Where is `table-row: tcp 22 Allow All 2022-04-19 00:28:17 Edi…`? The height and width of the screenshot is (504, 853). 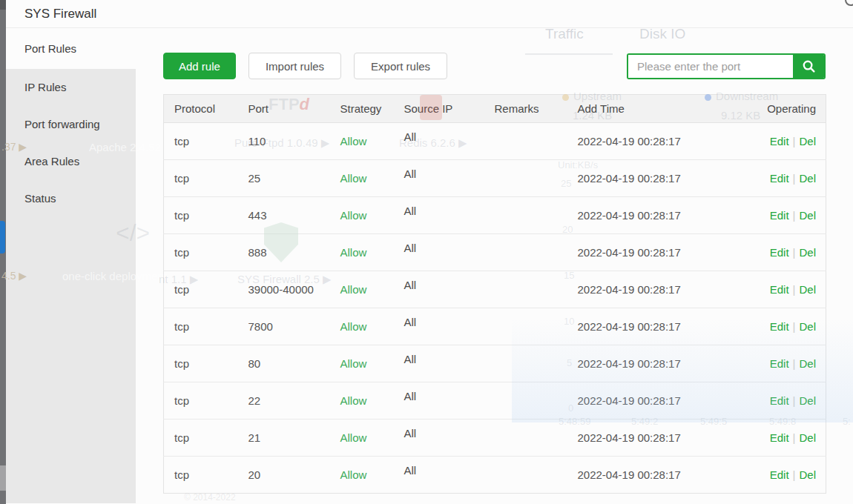
table-row: tcp 22 Allow All 2022-04-19 00:28:17 Edi… is located at coordinates (495, 401).